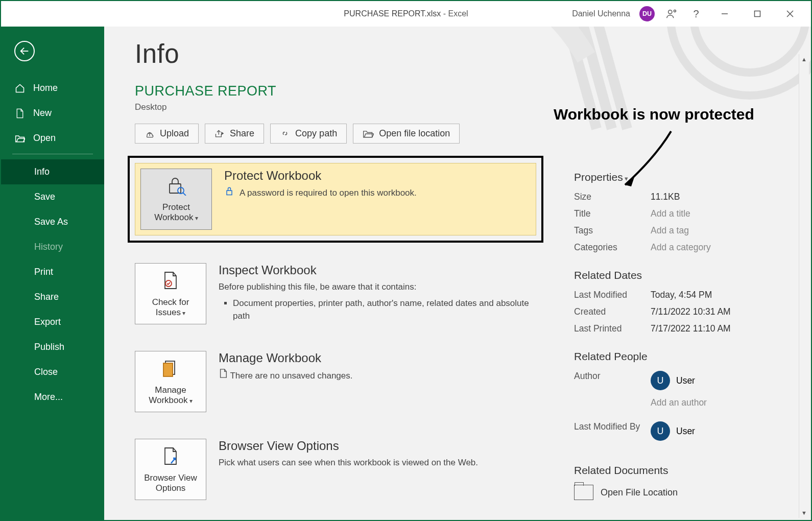 This screenshot has height=521, width=812. Describe the element at coordinates (757, 14) in the screenshot. I see `maximize-button` at that location.